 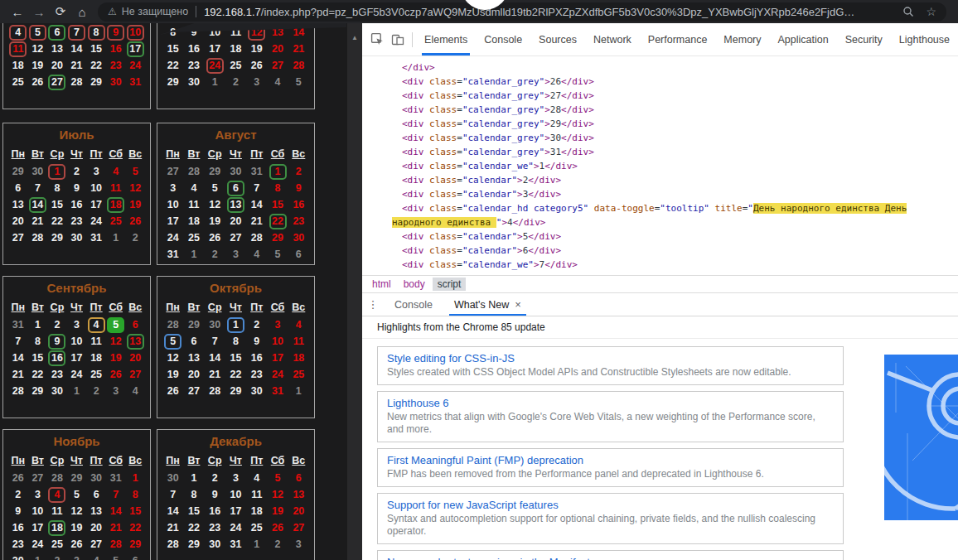 I want to click on card-title-link: Support for new JavaScript features, so click(x=610, y=505).